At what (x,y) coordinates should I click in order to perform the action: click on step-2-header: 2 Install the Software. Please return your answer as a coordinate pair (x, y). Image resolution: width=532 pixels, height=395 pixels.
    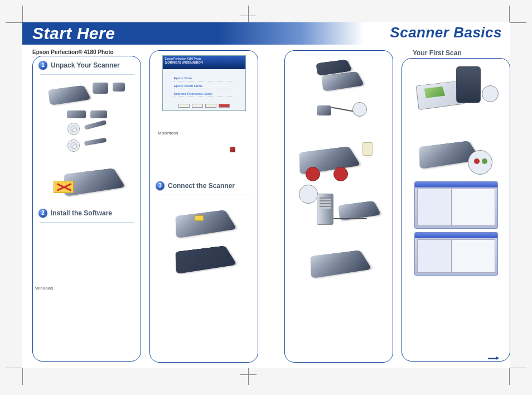
    Looking at the image, I should click on (87, 211).